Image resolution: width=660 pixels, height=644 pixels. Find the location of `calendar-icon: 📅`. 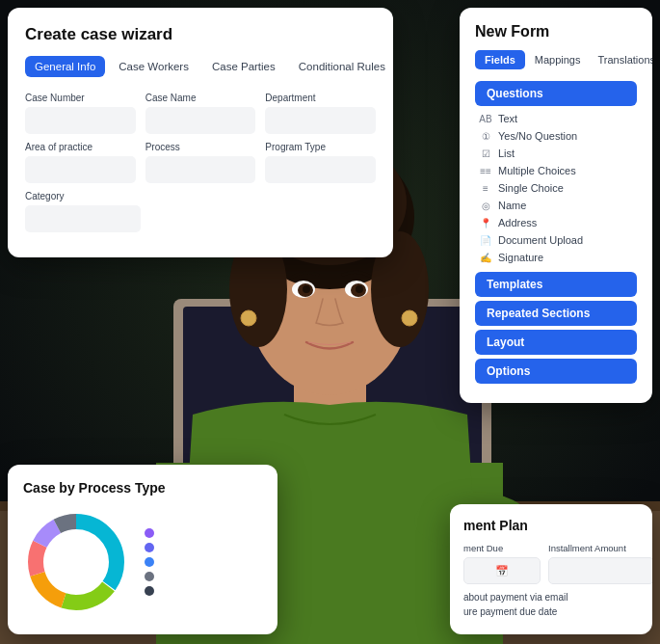

calendar-icon: 📅 is located at coordinates (502, 571).